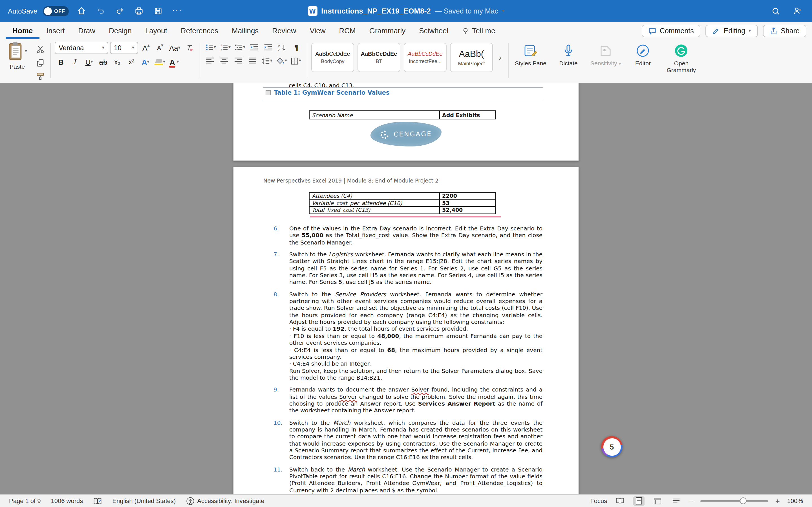 Image resolution: width=812 pixels, height=507 pixels. I want to click on paste-button: ▾ Paste, so click(17, 56).